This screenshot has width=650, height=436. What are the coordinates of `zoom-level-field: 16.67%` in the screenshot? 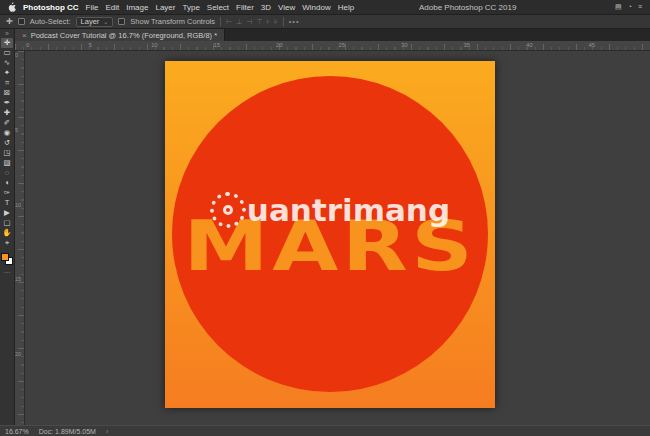 It's located at (17, 432).